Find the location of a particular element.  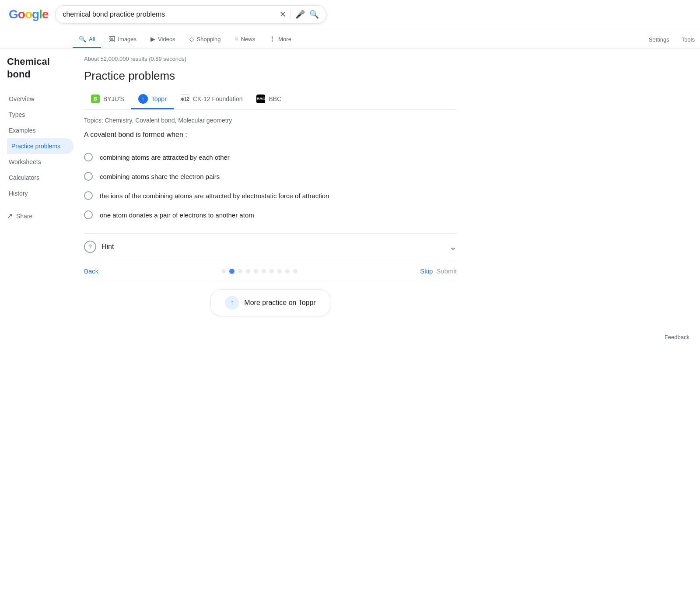

option-d-text: one atom donates a pair of electrons to … is located at coordinates (177, 215).